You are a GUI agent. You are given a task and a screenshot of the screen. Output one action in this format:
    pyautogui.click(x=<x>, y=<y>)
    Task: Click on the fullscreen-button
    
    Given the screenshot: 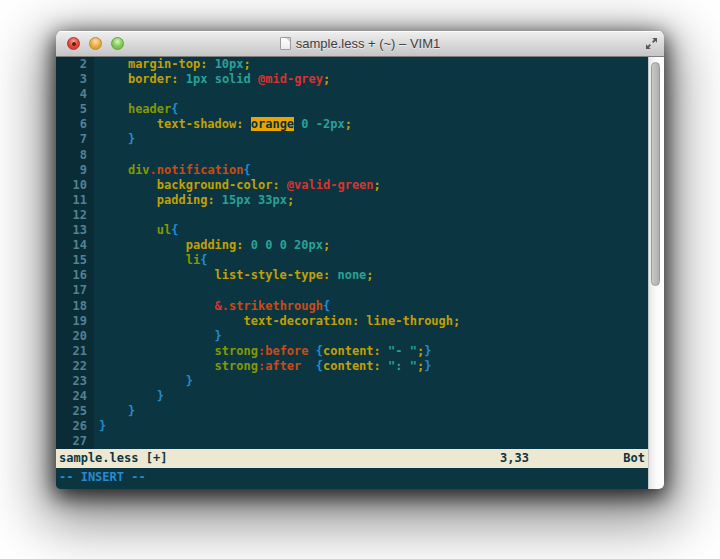 What is the action you would take?
    pyautogui.click(x=652, y=44)
    